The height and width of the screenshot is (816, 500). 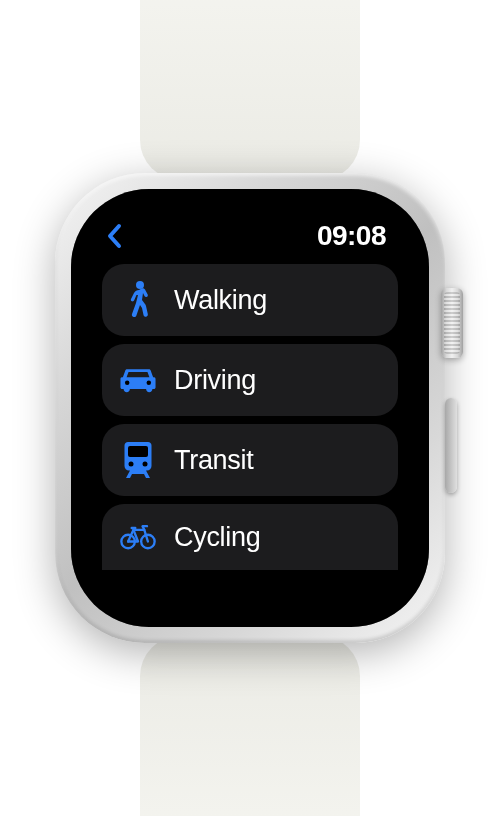 I want to click on digital-crown, so click(x=452, y=323).